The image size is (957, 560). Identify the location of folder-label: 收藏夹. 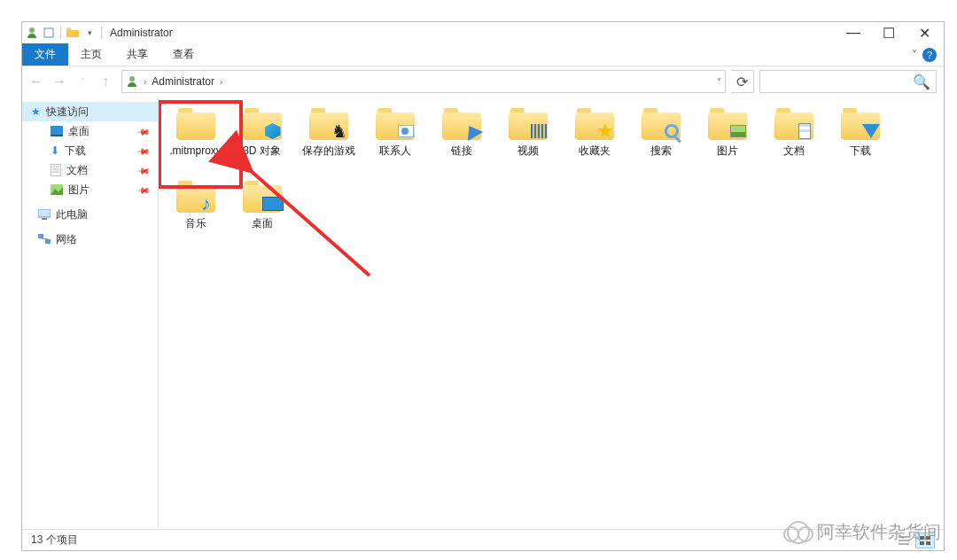
(595, 151).